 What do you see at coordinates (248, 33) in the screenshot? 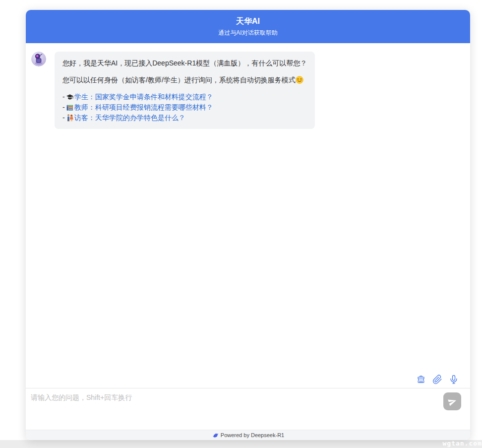
I see `app-subtitle: 通过与AI对话获取帮助` at bounding box center [248, 33].